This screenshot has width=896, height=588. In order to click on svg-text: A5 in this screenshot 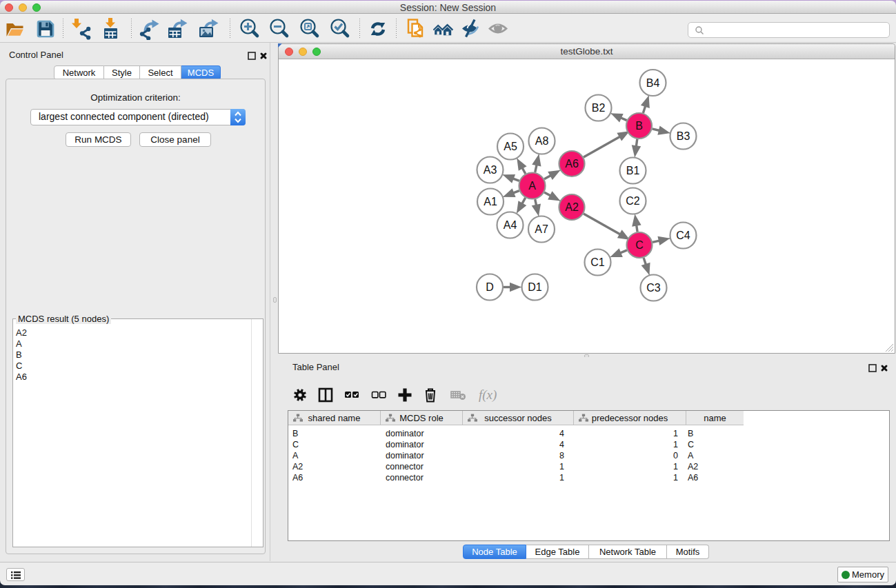, I will do `click(510, 146)`.